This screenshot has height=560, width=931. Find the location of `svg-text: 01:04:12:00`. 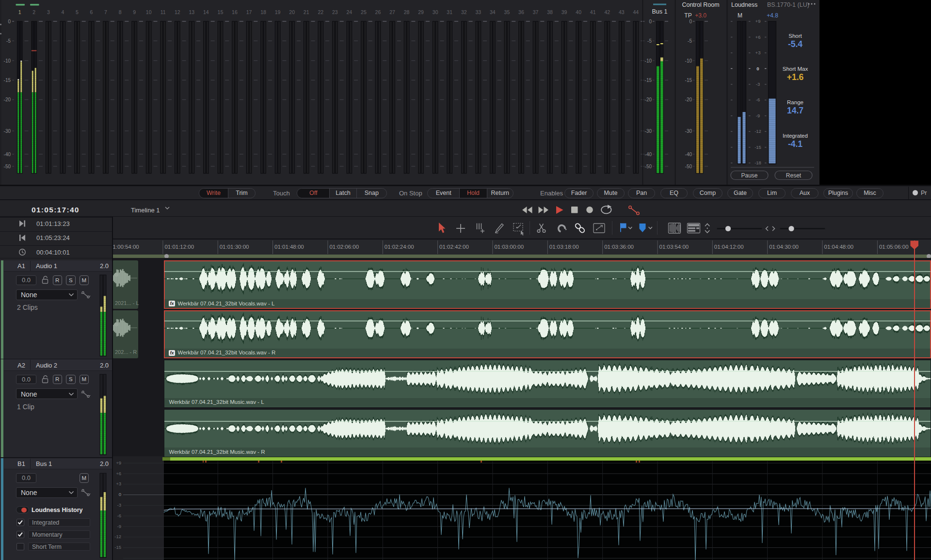

svg-text: 01:04:12:00 is located at coordinates (729, 247).